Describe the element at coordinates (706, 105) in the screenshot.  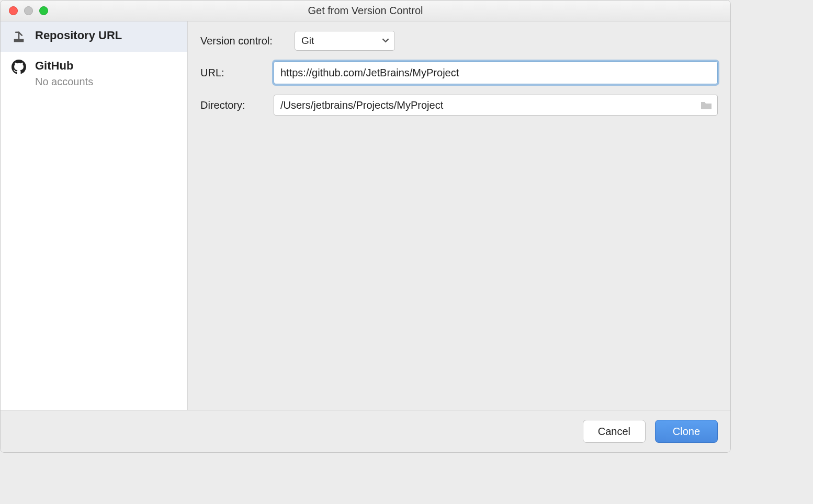
I see `browse-folder-button` at that location.